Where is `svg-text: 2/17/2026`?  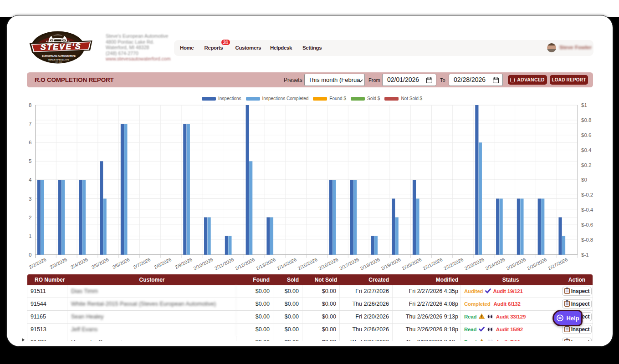 svg-text: 2/17/2026 is located at coordinates (349, 264).